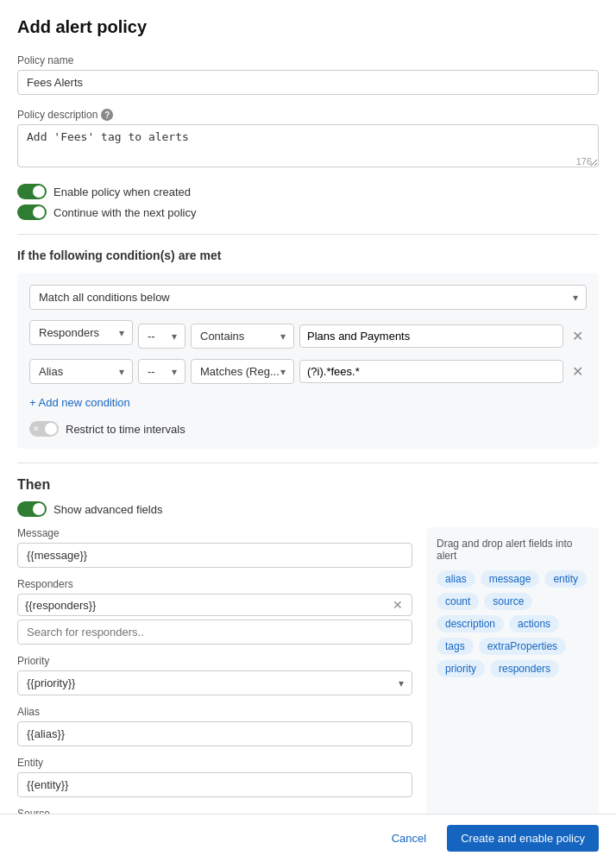  What do you see at coordinates (456, 646) in the screenshot?
I see `field-tag-tags: tags` at bounding box center [456, 646].